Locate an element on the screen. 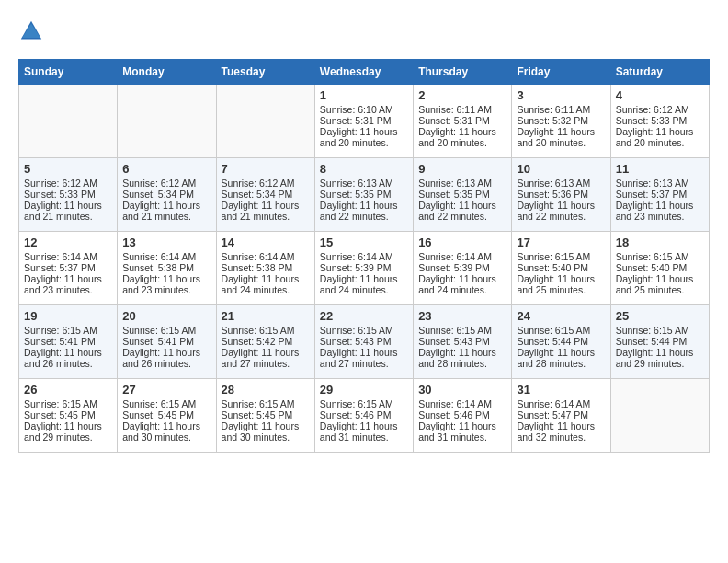  col-sunday: Sunday is located at coordinates (68, 72).